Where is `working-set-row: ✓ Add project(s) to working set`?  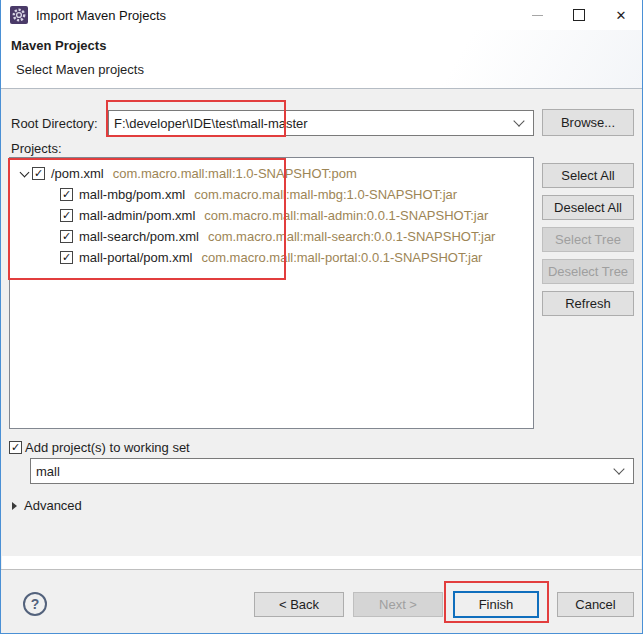
working-set-row: ✓ Add project(s) to working set is located at coordinates (100, 448).